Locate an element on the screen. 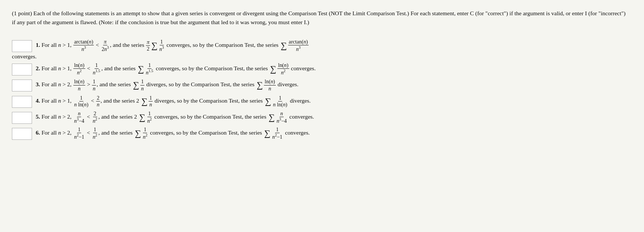  problem-content-4: 4. For all n > 1, 1n ln(n) < 2n , and th… is located at coordinates (334, 101).